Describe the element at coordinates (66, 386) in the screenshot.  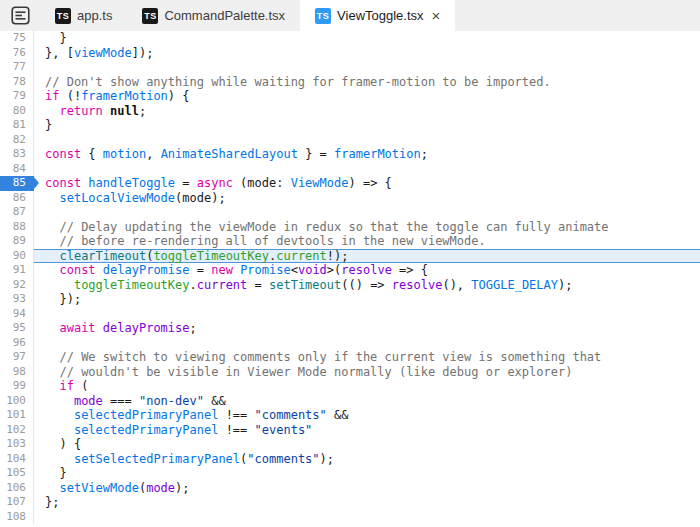
I see `code-token: if` at that location.